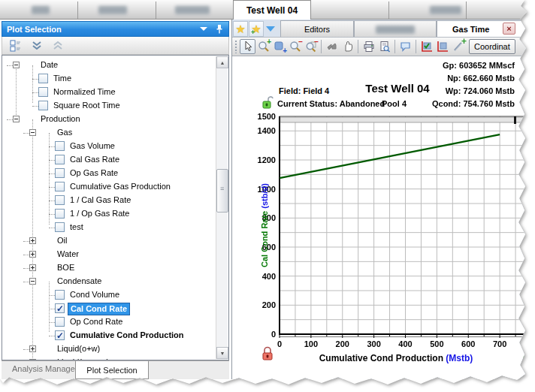 The height and width of the screenshot is (392, 535). Describe the element at coordinates (222, 62) in the screenshot. I see `scroll-up-button: ▲` at that location.